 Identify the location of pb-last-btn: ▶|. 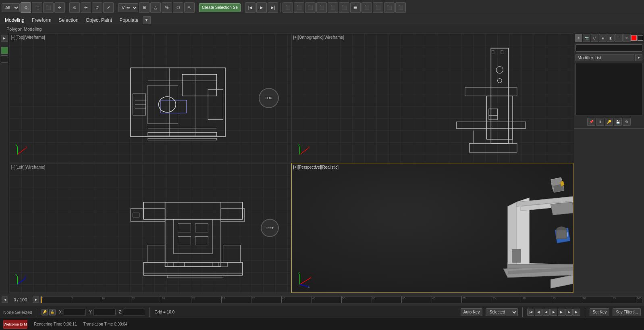
(577, 312).